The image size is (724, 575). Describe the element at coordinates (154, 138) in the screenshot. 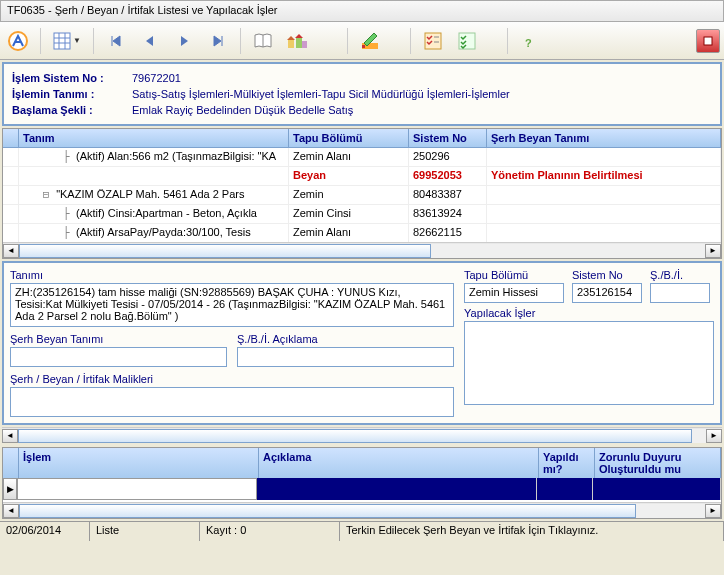

I see `col-tanim: Tanım` at that location.